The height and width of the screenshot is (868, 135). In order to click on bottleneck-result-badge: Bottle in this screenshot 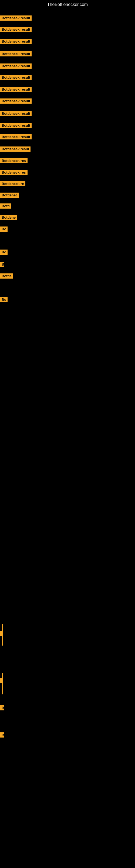, I will do `click(7, 276)`.